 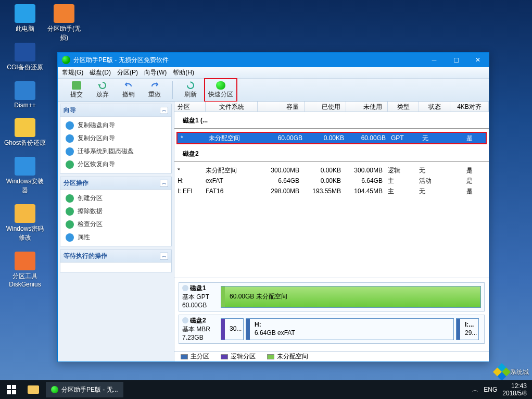 I want to click on lang-indicator: ENG, so click(x=490, y=390).